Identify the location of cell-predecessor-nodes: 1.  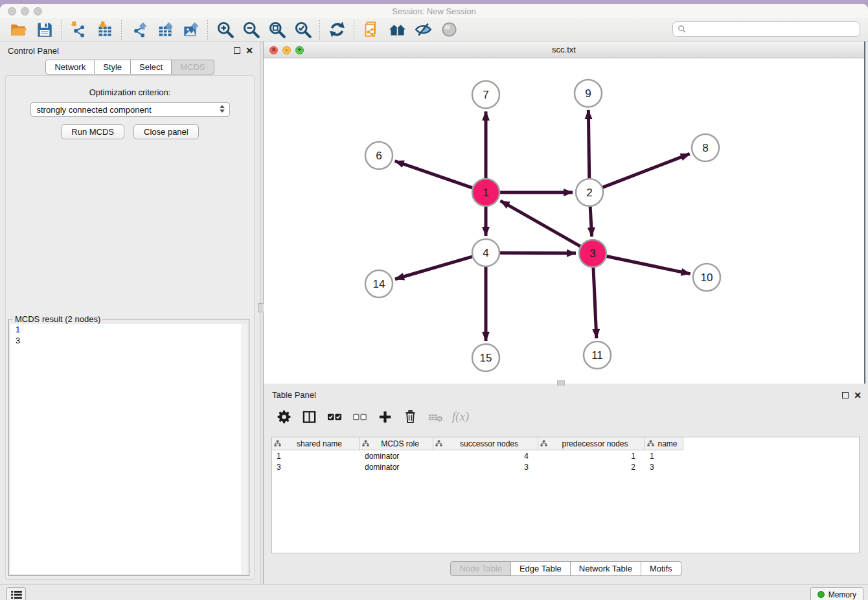
(592, 456).